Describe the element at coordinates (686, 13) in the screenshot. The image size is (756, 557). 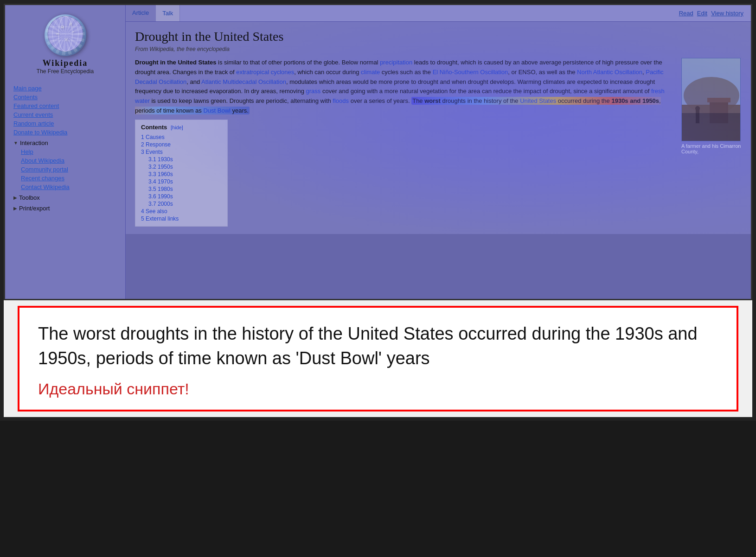
I see `action-read: Read` at that location.